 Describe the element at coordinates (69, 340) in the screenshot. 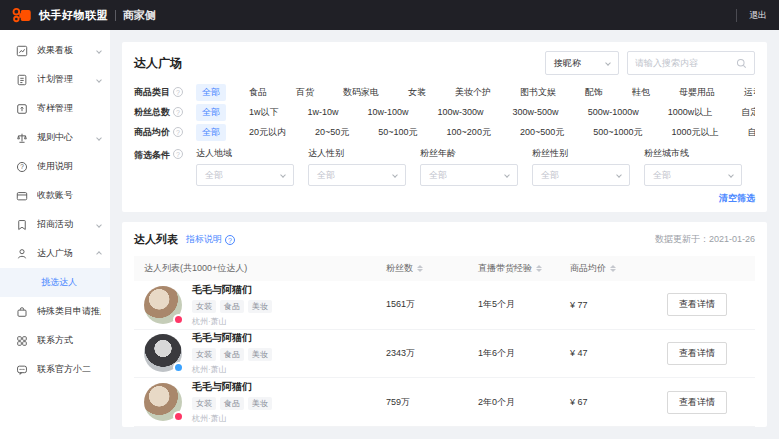

I see `sidebar-label: 联系方式` at that location.